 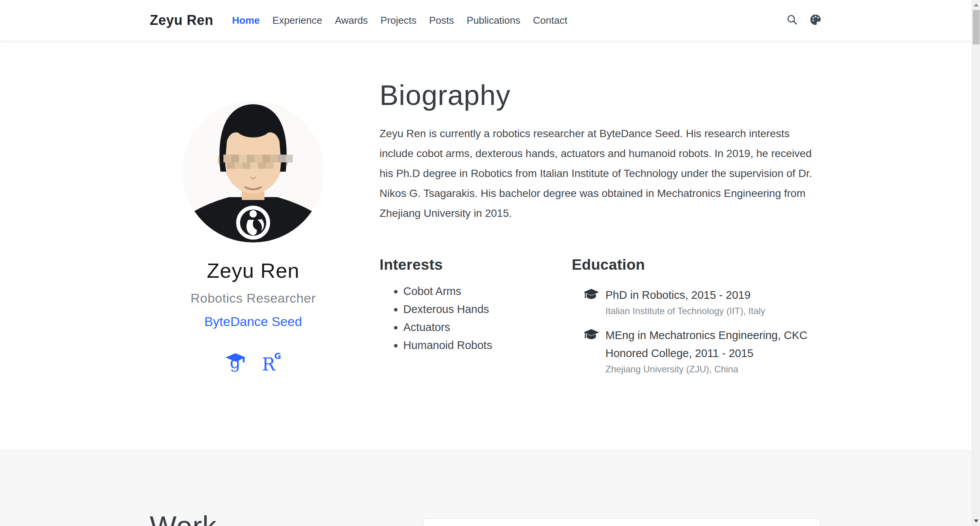 What do you see at coordinates (246, 21) in the screenshot?
I see `nav-item-home: Home` at bounding box center [246, 21].